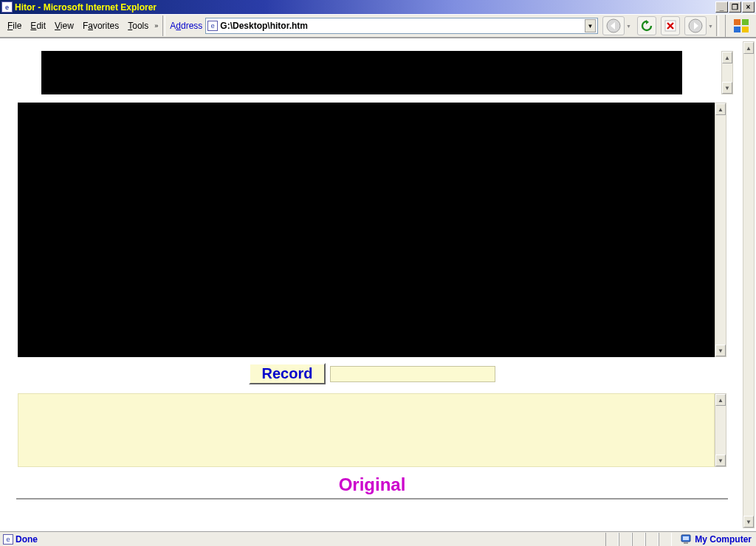 This screenshot has height=546, width=756. I want to click on toolbar-separator, so click(164, 26).